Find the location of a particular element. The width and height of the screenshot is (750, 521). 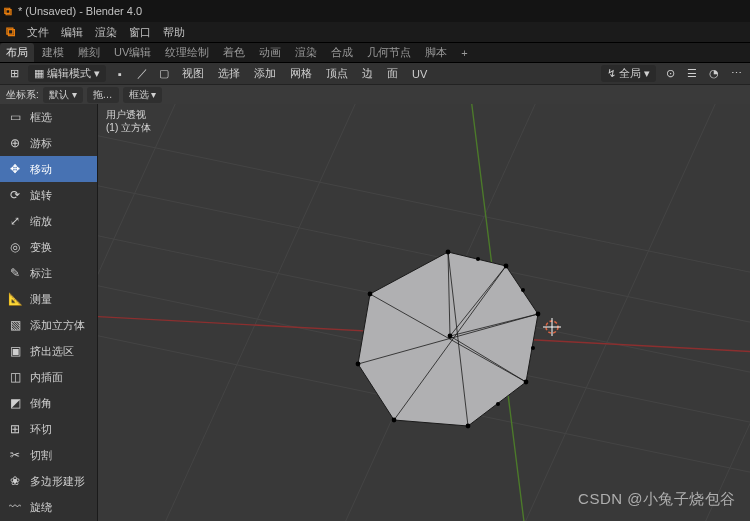

mode-label: 编辑模式 is located at coordinates (69, 74).